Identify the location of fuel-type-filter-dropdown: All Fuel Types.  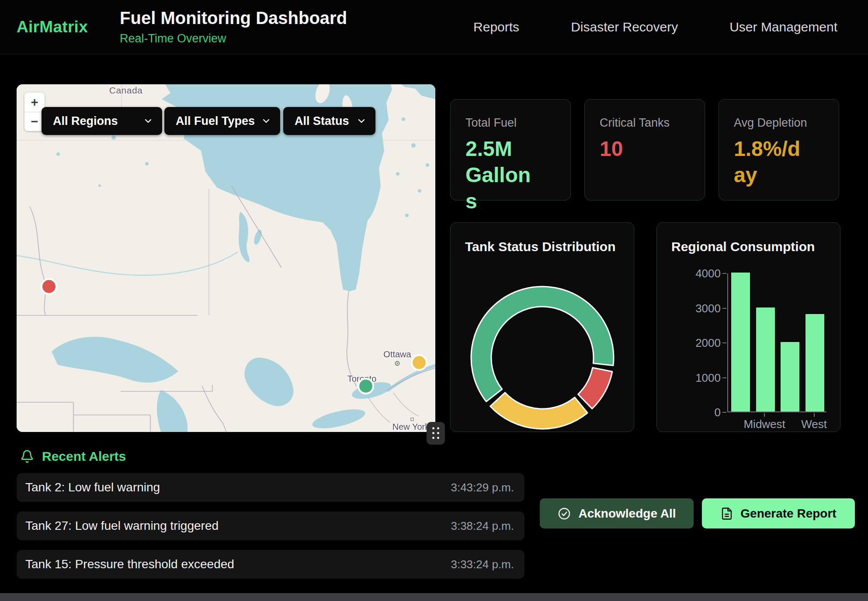
(222, 121).